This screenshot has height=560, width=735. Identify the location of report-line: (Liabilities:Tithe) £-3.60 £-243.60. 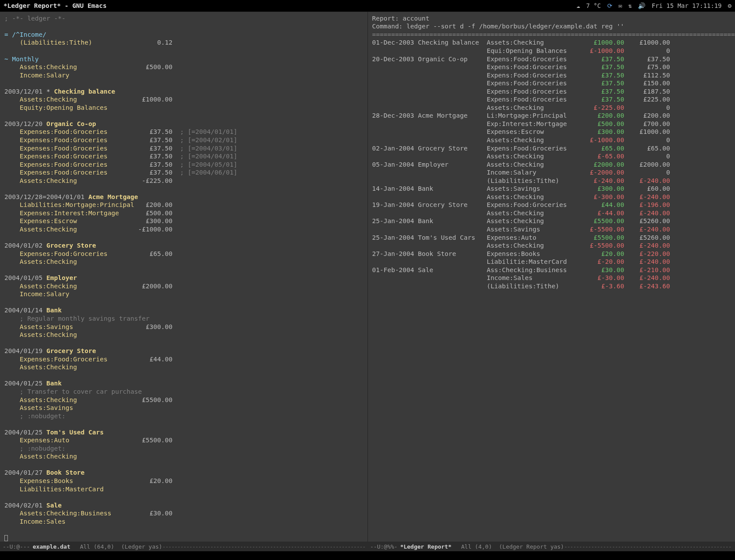
(552, 286).